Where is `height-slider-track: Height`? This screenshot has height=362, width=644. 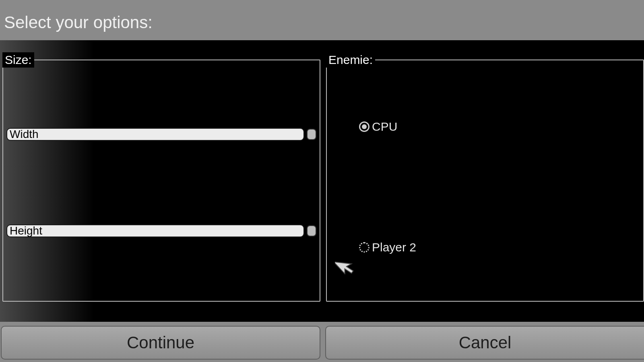 height-slider-track: Height is located at coordinates (155, 231).